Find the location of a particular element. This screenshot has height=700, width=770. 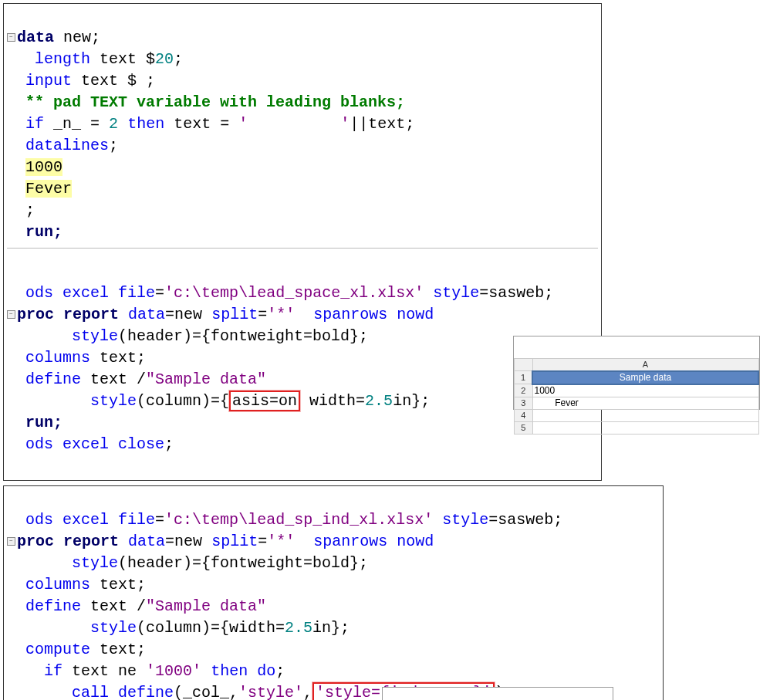

str-path: 'c:\temp\lead_sp_ind_xl.xlsx' is located at coordinates (299, 520).